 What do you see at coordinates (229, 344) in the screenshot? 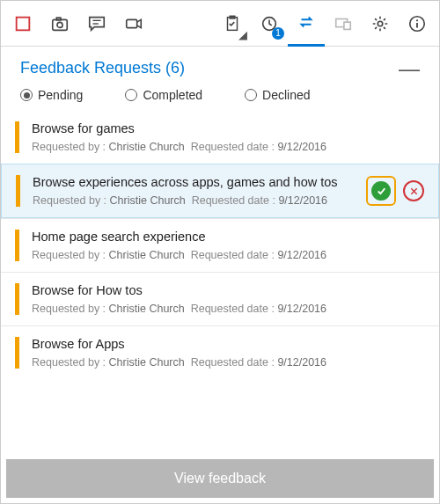
I see `item-title: Browse for Apps` at bounding box center [229, 344].